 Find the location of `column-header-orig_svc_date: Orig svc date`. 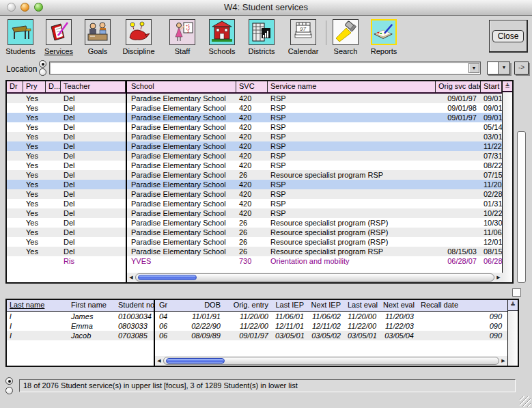

column-header-orig_svc_date: Orig svc date is located at coordinates (458, 87).